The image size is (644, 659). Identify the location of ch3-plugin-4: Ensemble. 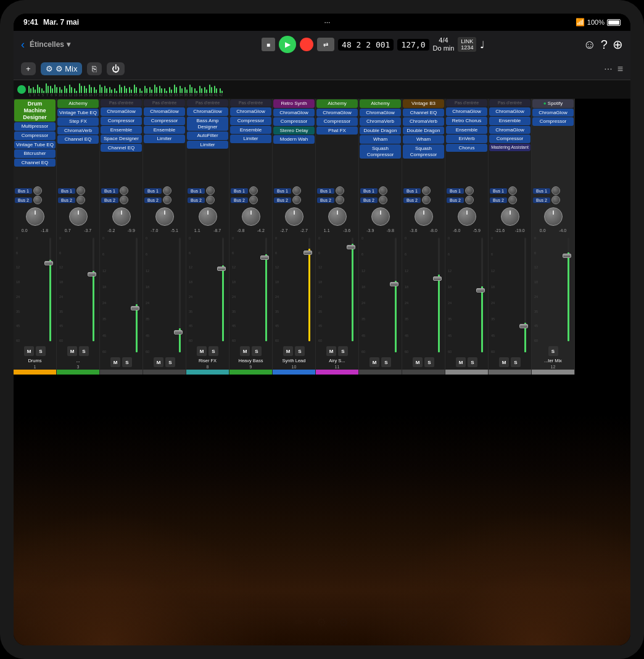
(121, 130).